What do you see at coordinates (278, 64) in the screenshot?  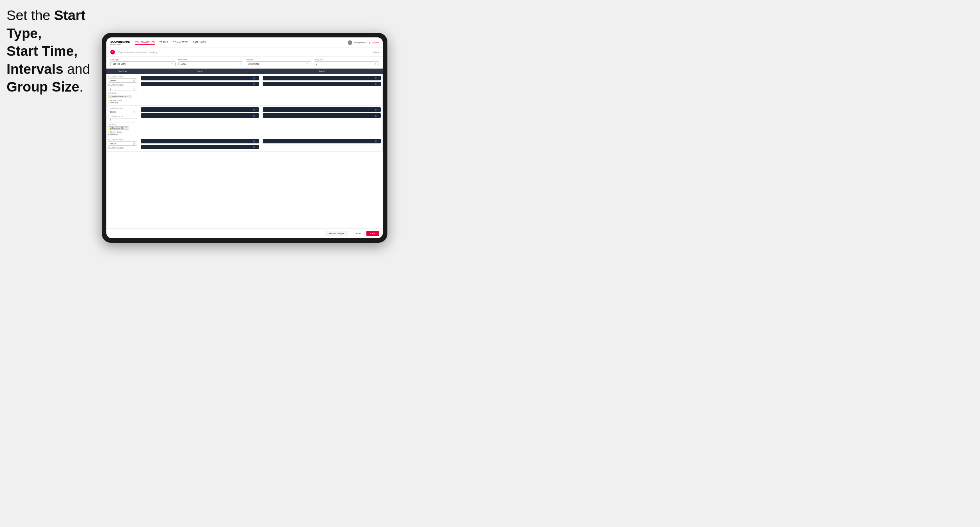 I see `intervals-select: 10 Minutes ▼` at bounding box center [278, 64].